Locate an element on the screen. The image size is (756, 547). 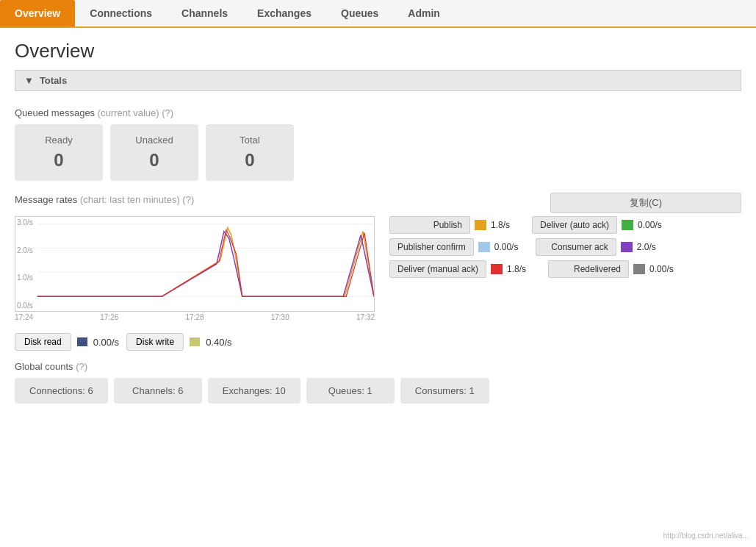
global-queues: Queues: 1 is located at coordinates (350, 391).